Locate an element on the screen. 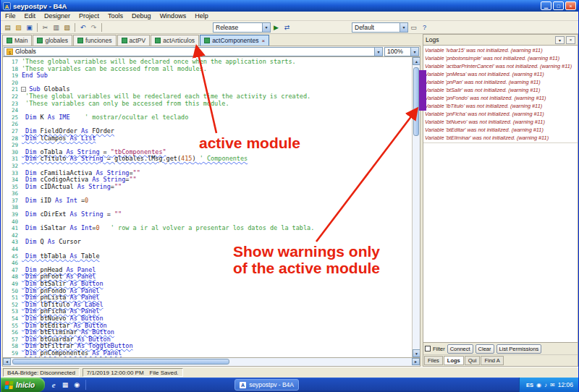  member-selector-combo: s Globals ▾ is located at coordinates (193, 52).